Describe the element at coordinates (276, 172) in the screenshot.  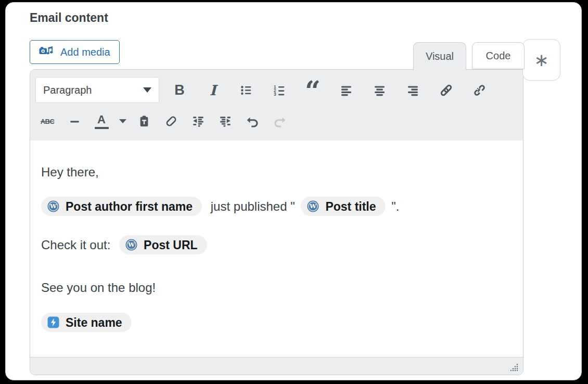
I see `paragraph-greeting: Hey there,` at that location.